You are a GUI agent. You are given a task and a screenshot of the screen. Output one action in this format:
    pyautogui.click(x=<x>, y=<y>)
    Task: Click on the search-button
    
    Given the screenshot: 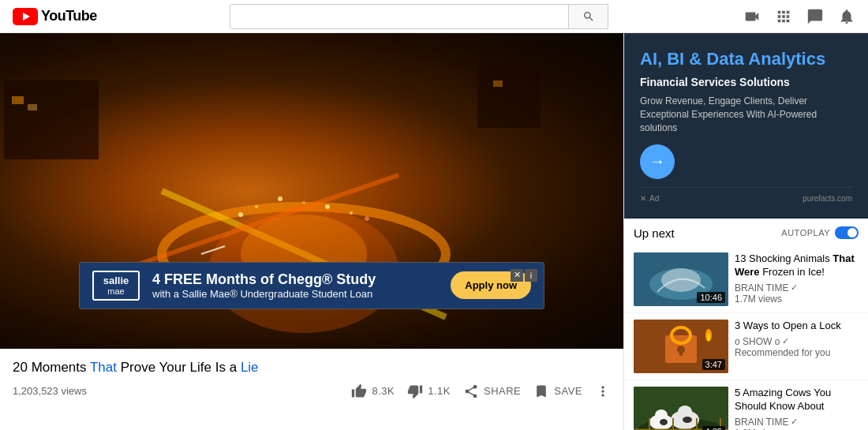 What is the action you would take?
    pyautogui.click(x=588, y=17)
    